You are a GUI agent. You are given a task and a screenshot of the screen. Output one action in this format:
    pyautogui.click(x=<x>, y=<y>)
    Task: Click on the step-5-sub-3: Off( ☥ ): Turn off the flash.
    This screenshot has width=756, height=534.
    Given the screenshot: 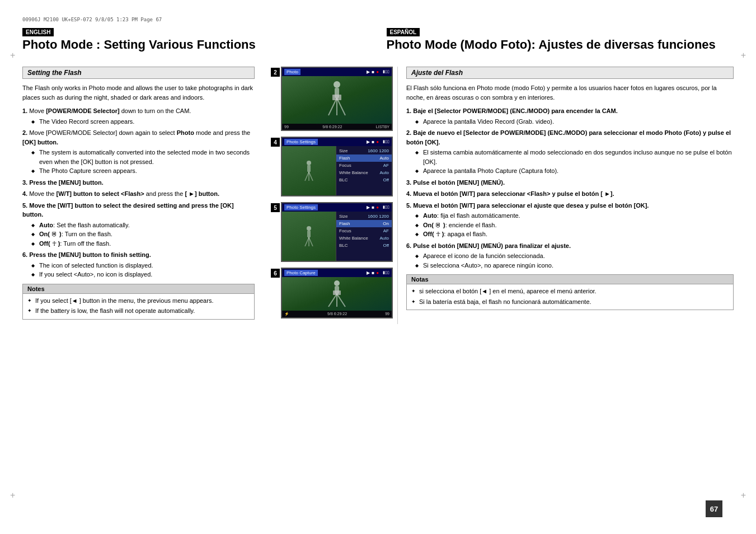 What is the action you would take?
    pyautogui.click(x=143, y=244)
    